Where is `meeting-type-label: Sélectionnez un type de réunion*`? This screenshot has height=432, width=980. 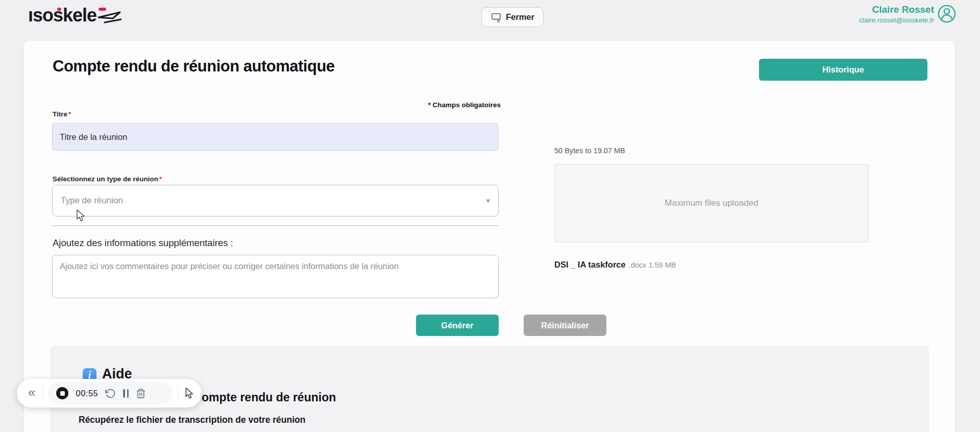 meeting-type-label: Sélectionnez un type de réunion* is located at coordinates (107, 179).